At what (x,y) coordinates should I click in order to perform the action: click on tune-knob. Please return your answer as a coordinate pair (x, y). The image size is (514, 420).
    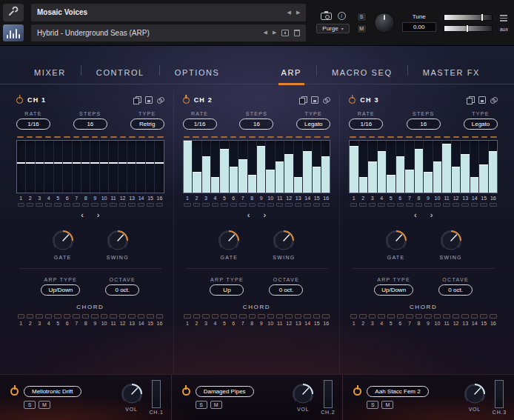
    Looking at the image, I should click on (384, 23).